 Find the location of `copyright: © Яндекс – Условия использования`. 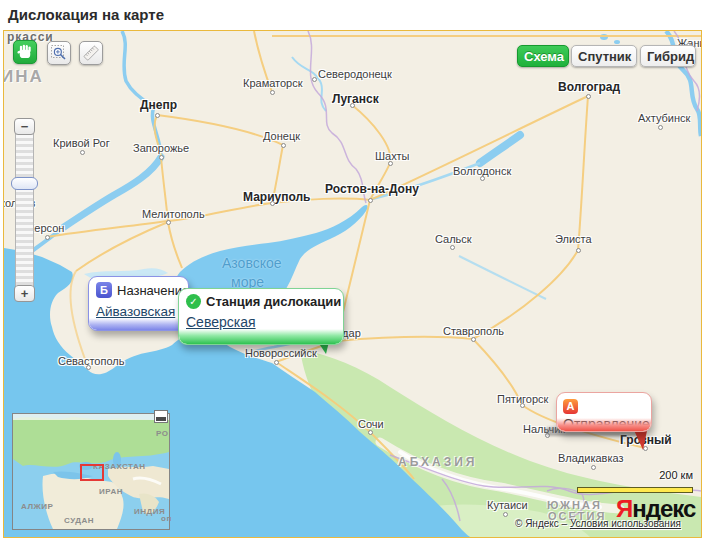

copyright: © Яндекс – Условия использования is located at coordinates (598, 524).